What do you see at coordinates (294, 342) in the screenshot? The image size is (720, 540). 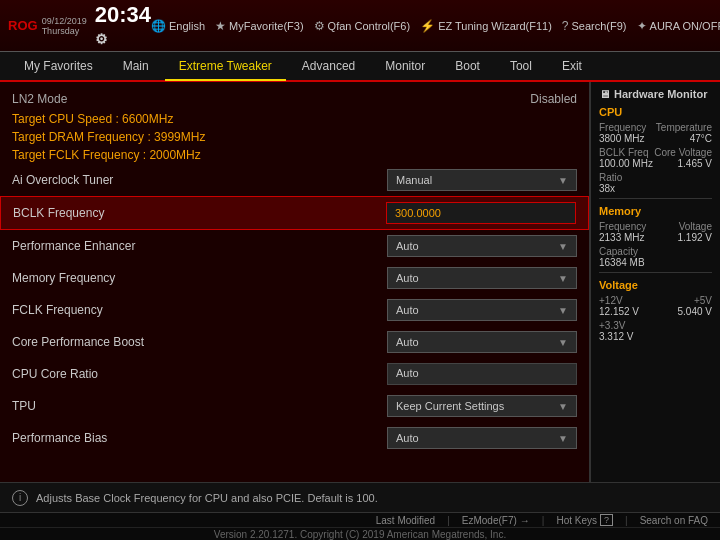 I see `core-performance-boost-row: Core Performance Boost Auto ▼` at bounding box center [294, 342].